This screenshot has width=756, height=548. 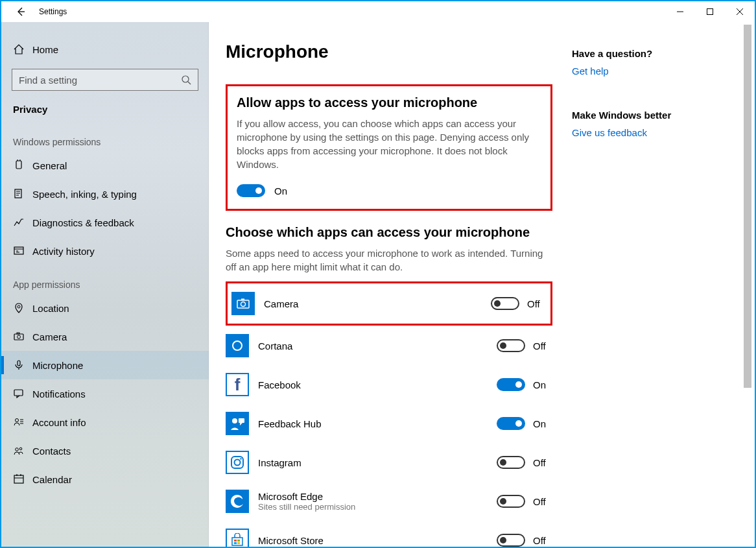 I want to click on sidebar-item-location: Location, so click(x=105, y=308).